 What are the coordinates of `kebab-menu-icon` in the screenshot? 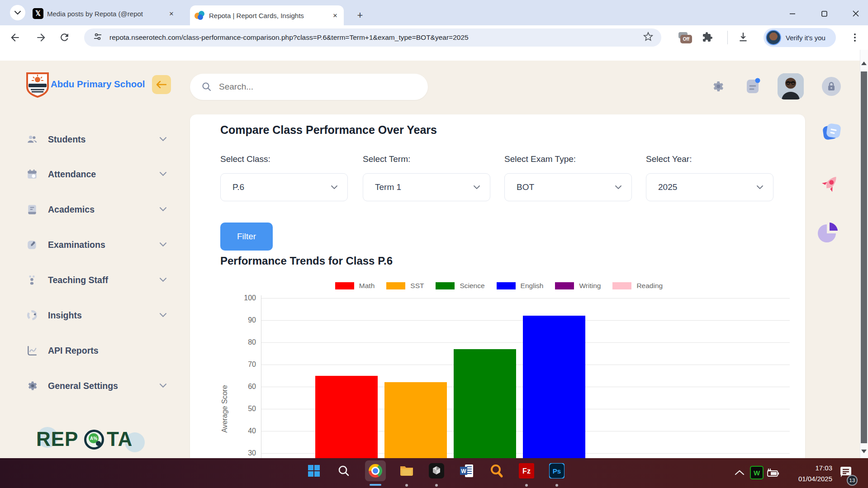 It's located at (855, 38).